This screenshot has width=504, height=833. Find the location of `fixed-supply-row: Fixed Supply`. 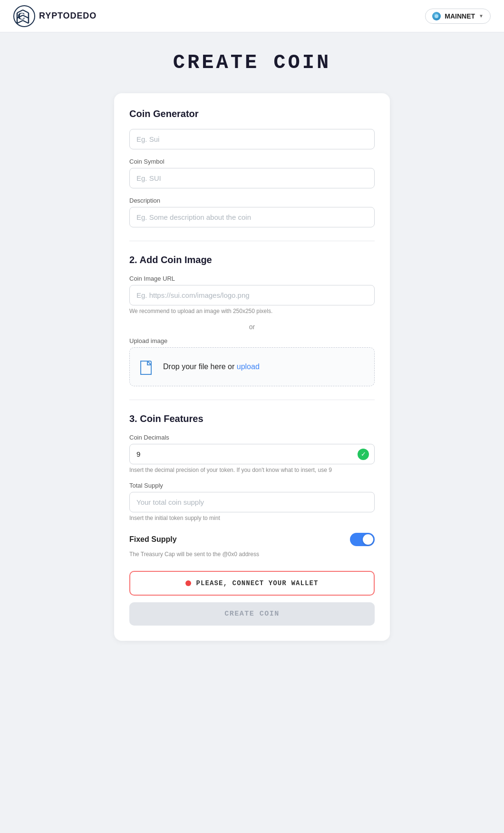

fixed-supply-row: Fixed Supply is located at coordinates (252, 539).